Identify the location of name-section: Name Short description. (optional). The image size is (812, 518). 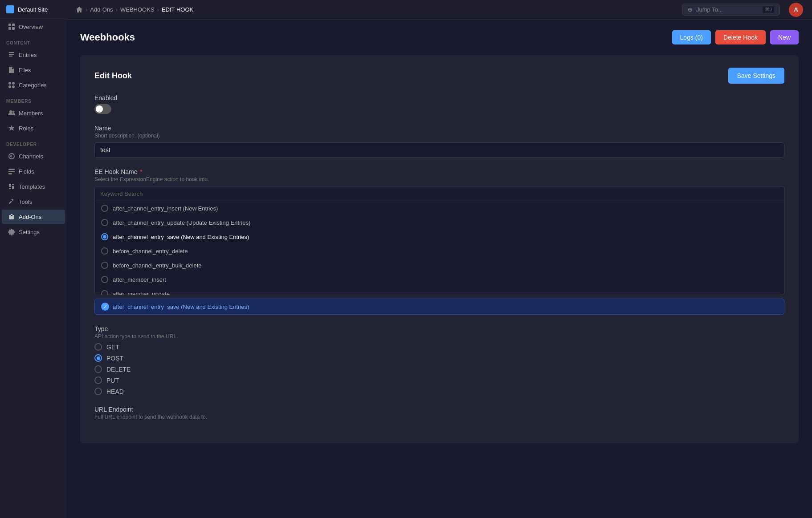
(439, 141).